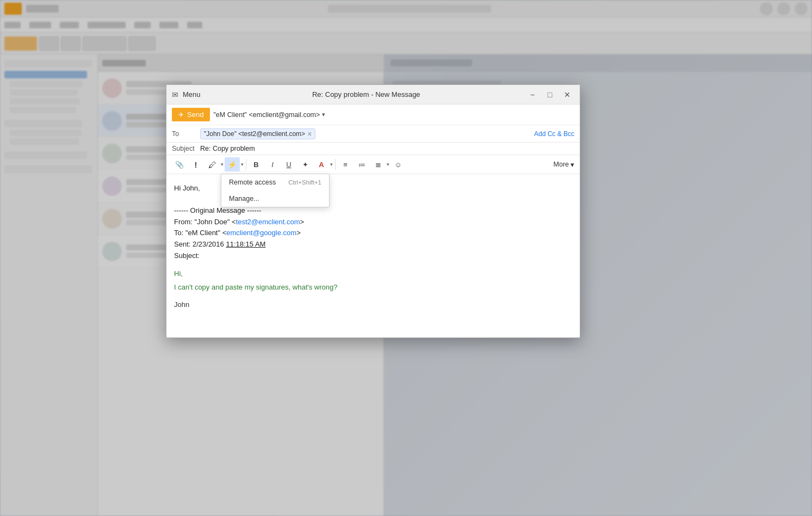  Describe the element at coordinates (258, 134) in the screenshot. I see `to-chip: "John Doe" <test2@emclient.com> ×` at that location.